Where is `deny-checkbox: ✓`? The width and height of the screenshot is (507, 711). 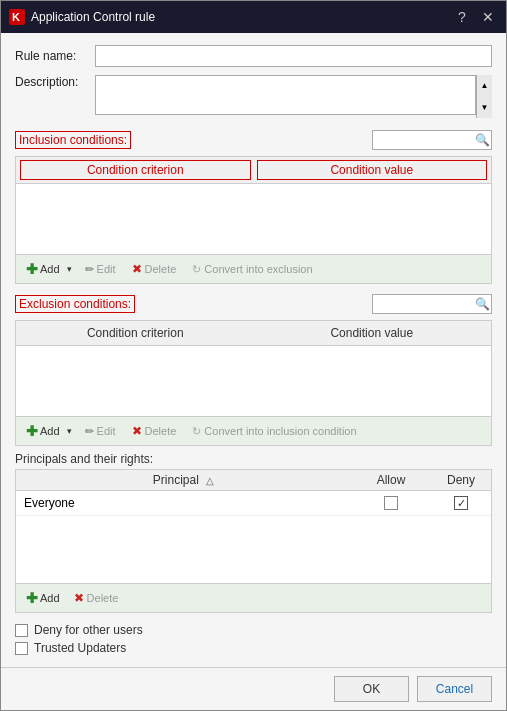
deny-checkbox: ✓ is located at coordinates (461, 503).